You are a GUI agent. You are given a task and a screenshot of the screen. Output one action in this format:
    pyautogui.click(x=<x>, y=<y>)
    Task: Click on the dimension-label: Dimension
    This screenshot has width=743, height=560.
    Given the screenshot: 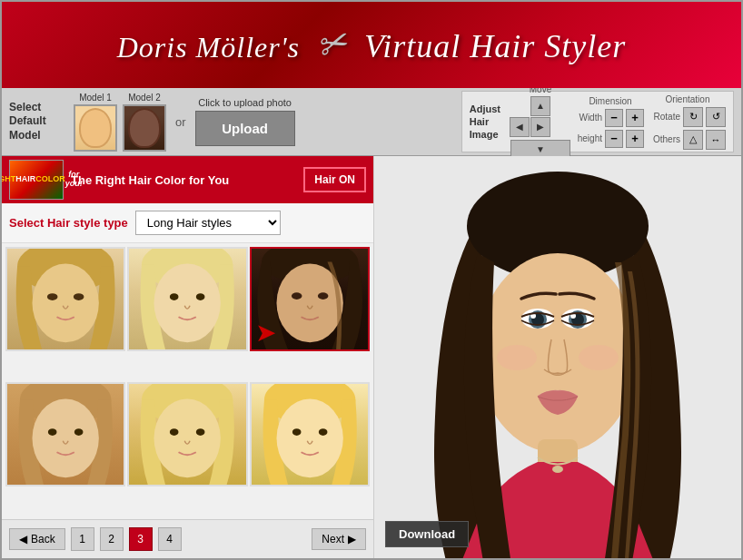 What is the action you would take?
    pyautogui.click(x=610, y=102)
    